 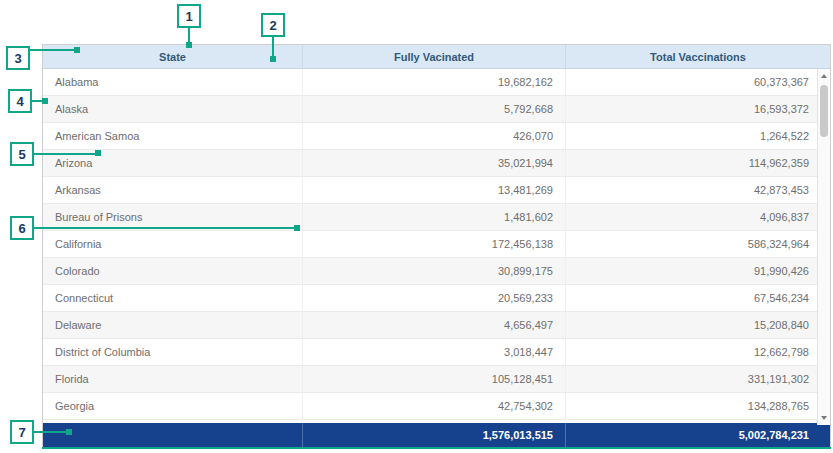 What do you see at coordinates (434, 352) in the screenshot?
I see `fully-vaccinated-cell: 3,018,447` at bounding box center [434, 352].